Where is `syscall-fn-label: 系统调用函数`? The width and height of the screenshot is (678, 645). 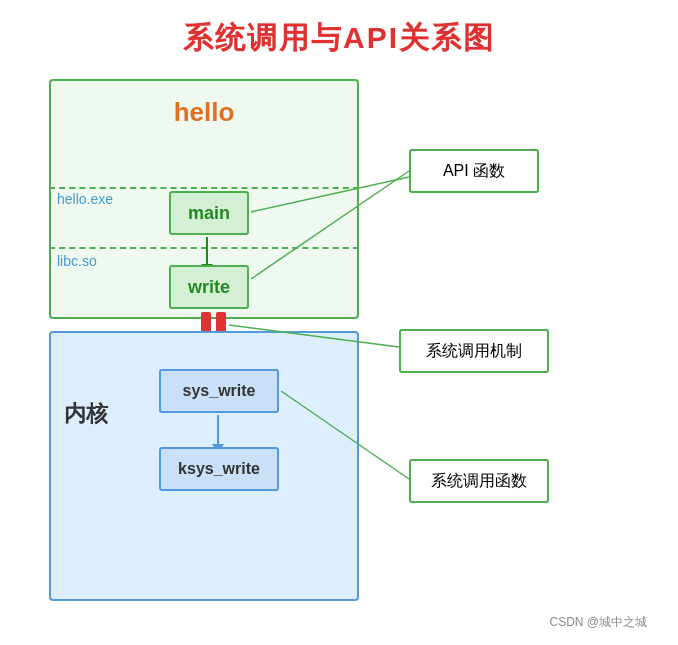 syscall-fn-label: 系统调用函数 is located at coordinates (479, 482).